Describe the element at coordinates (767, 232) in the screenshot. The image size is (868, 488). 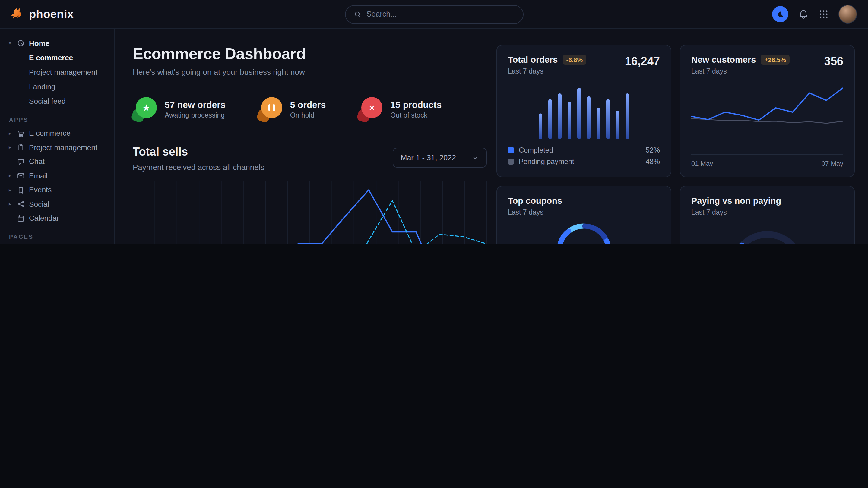
I see `gauge-chart` at that location.